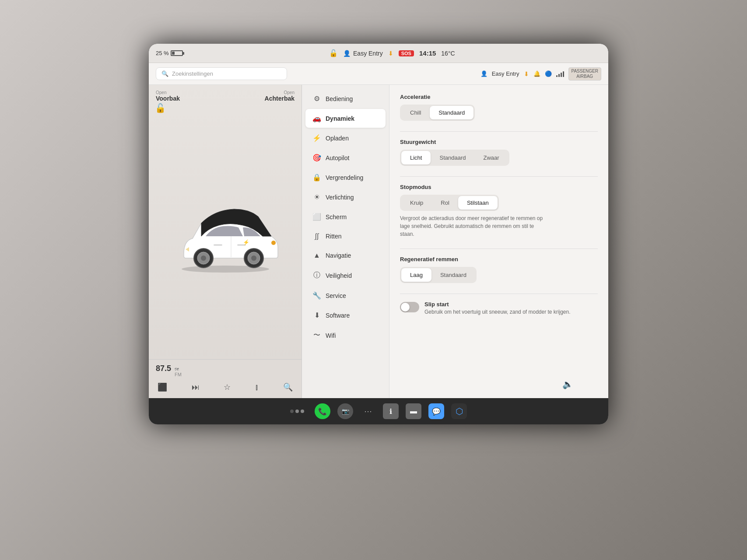 The width and height of the screenshot is (747, 560). What do you see at coordinates (346, 197) in the screenshot?
I see `sidebar-item-verlichting: ☀ Verlichting` at bounding box center [346, 197].